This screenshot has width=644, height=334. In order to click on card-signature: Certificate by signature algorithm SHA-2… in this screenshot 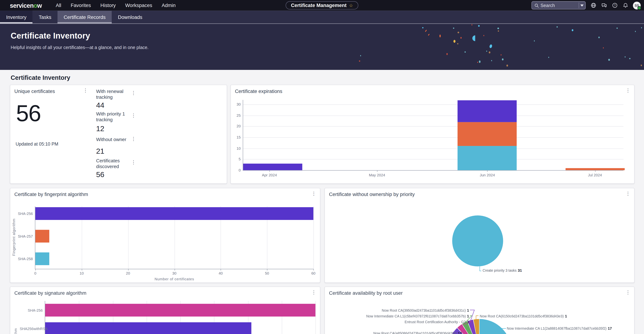, I will do `click(165, 310)`.